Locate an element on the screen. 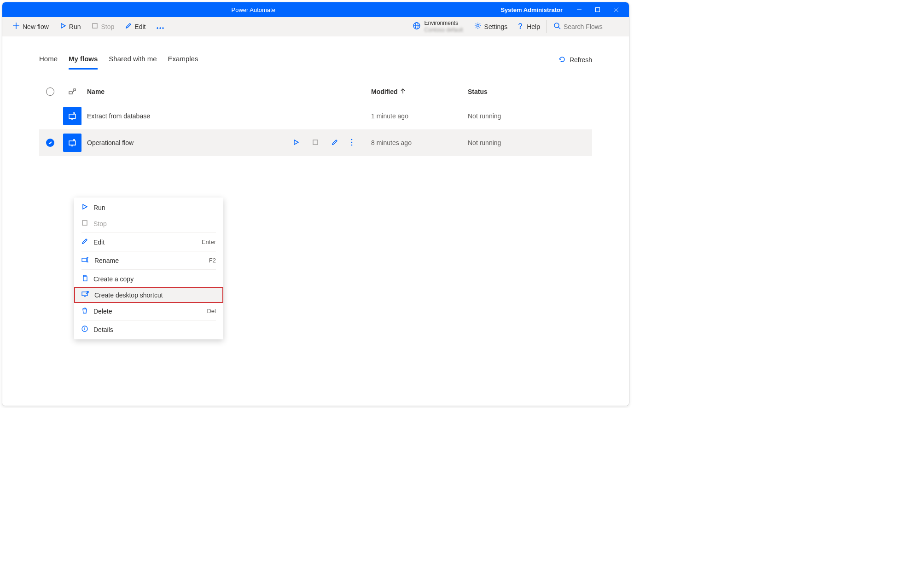 The width and height of the screenshot is (913, 588). row-actions is located at coordinates (323, 143).